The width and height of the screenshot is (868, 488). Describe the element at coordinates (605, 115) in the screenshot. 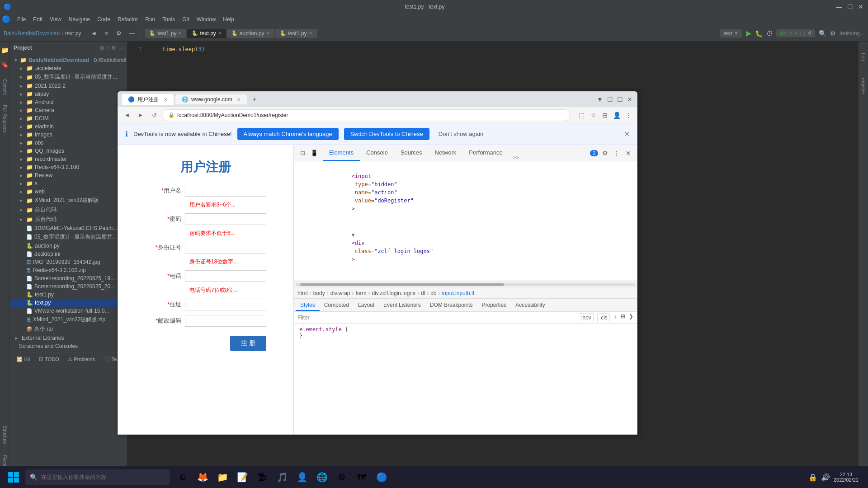

I see `view-icon: ⊟` at that location.